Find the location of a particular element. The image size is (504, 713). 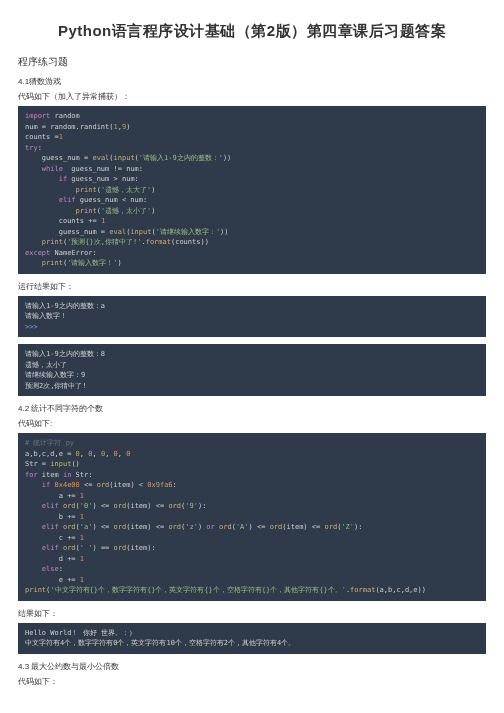

section-header: 程序练习题 is located at coordinates (252, 62).